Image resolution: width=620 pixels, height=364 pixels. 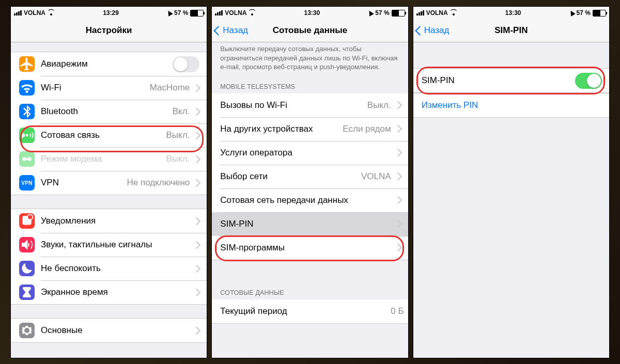 I want to click on nav-bar: Настройки, so click(x=109, y=31).